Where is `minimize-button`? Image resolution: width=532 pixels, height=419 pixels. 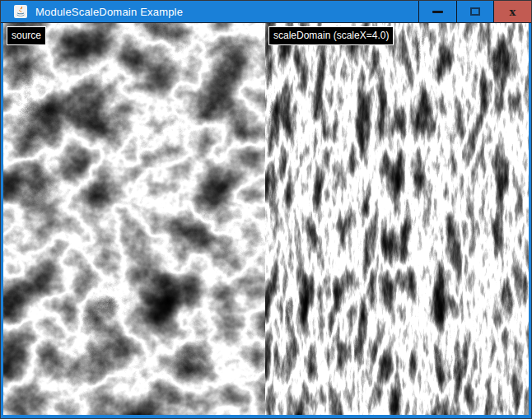 minimize-button is located at coordinates (437, 12).